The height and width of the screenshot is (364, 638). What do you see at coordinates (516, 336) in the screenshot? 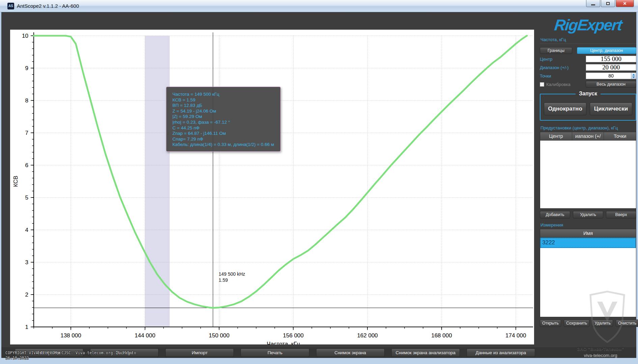
I see `svg-text: 174 000` at bounding box center [516, 336].